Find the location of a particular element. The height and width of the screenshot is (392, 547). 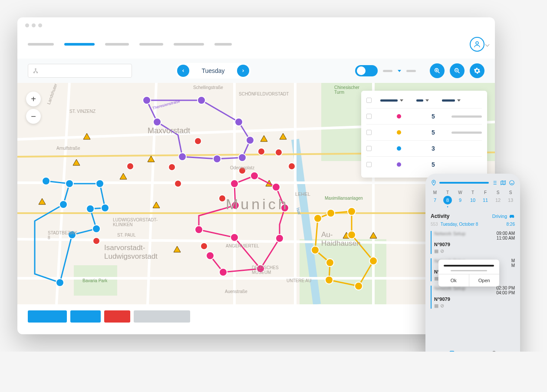

cal-date: 7 is located at coordinates (435, 200).